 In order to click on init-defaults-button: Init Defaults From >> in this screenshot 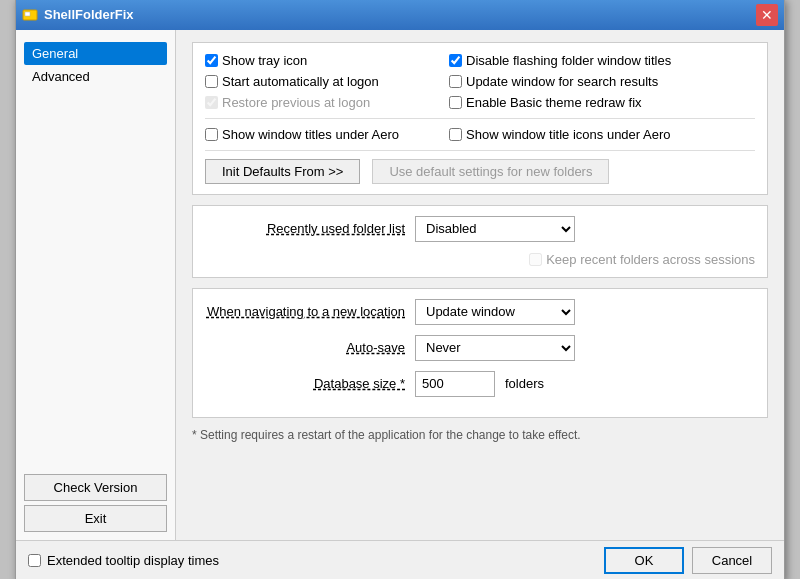, I will do `click(282, 172)`.